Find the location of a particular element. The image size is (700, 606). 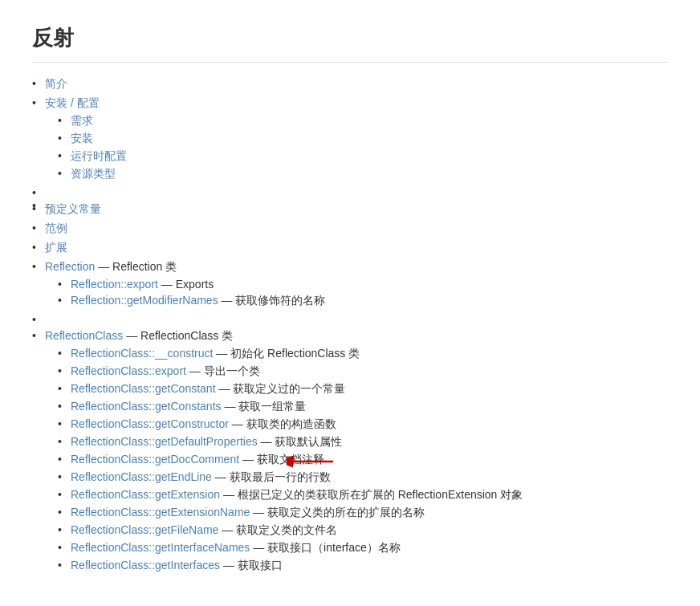

link-rc-getdoccomment: ReflectionClass::getDocComment is located at coordinates (155, 459).